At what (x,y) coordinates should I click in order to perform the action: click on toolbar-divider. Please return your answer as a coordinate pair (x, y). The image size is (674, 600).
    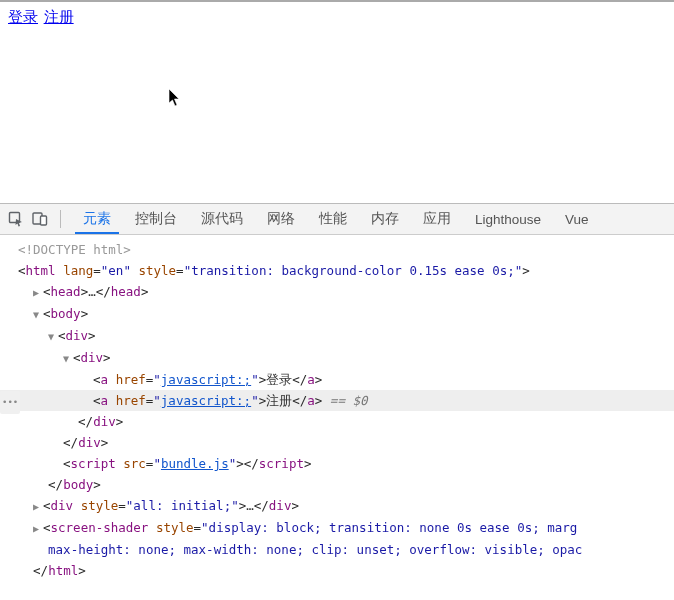
    Looking at the image, I should click on (60, 219).